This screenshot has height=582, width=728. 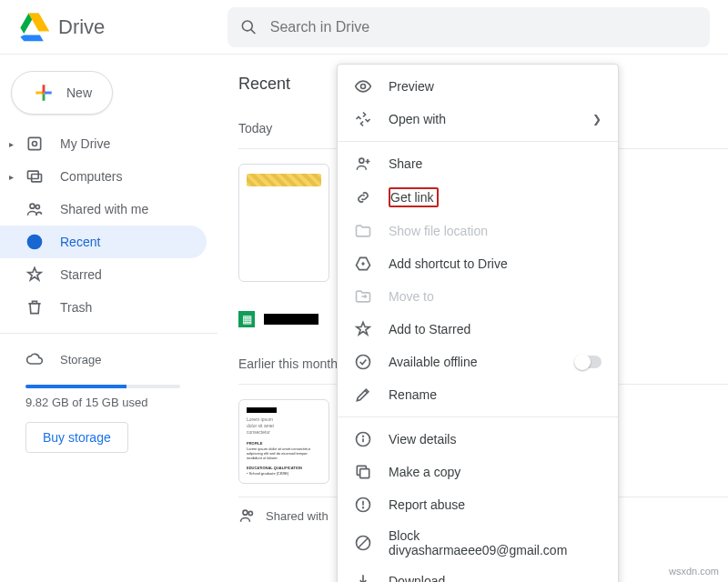 What do you see at coordinates (478, 264) in the screenshot?
I see `ctx-add-shortcut: Add shortcut to Drive` at bounding box center [478, 264].